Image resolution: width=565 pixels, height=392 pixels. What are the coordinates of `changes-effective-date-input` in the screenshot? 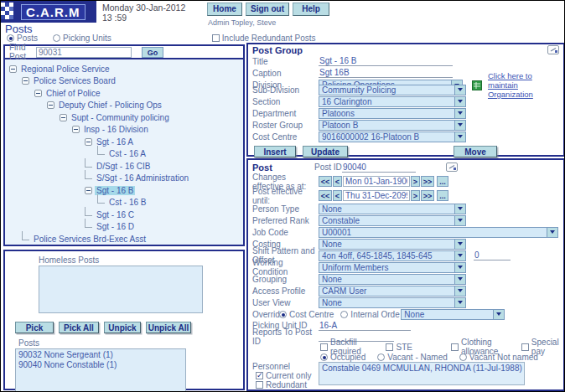 It's located at (376, 181).